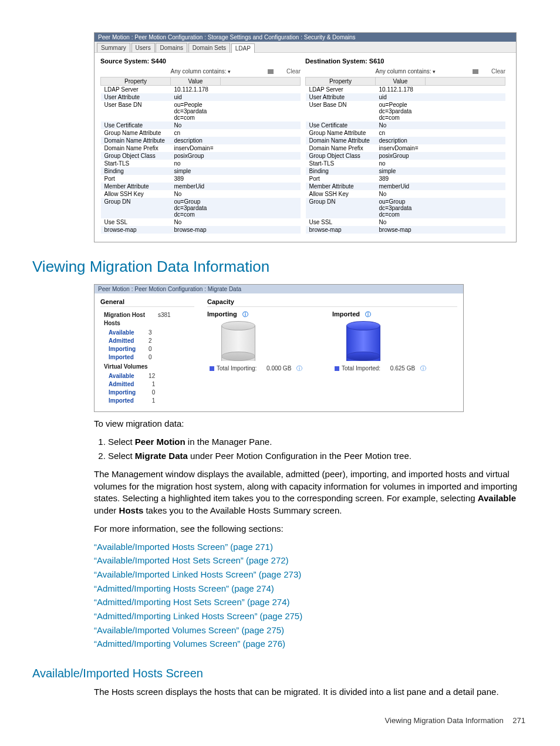 This screenshot has height=746, width=560. I want to click on table-row: Member AttributememberUid, so click(406, 187).